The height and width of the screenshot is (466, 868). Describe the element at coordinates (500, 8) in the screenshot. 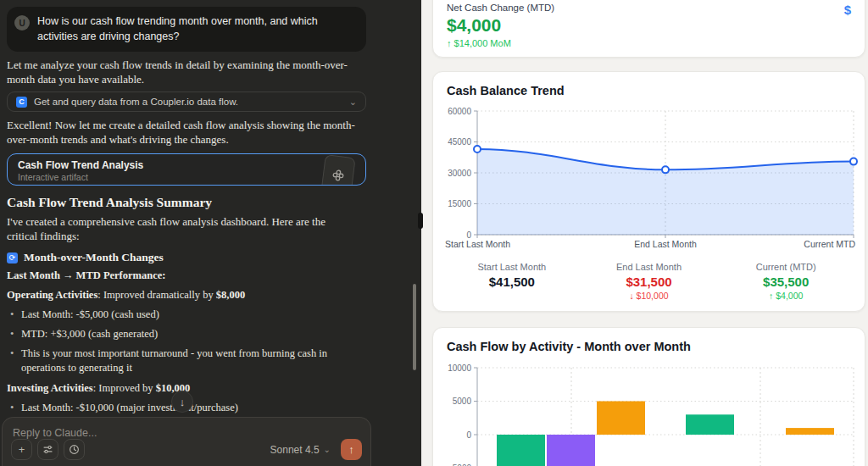

I see `kpi-label: Net Cash Change (MTD)` at that location.